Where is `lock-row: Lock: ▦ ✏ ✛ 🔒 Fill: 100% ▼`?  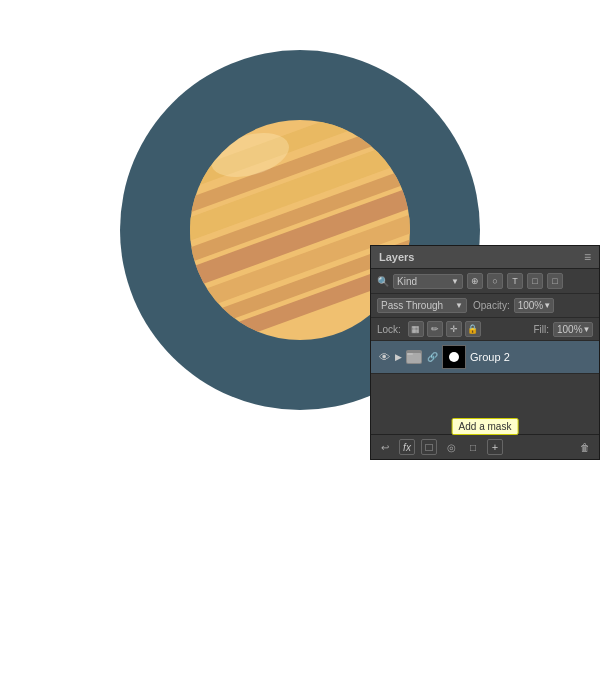 lock-row: Lock: ▦ ✏ ✛ 🔒 Fill: 100% ▼ is located at coordinates (485, 330).